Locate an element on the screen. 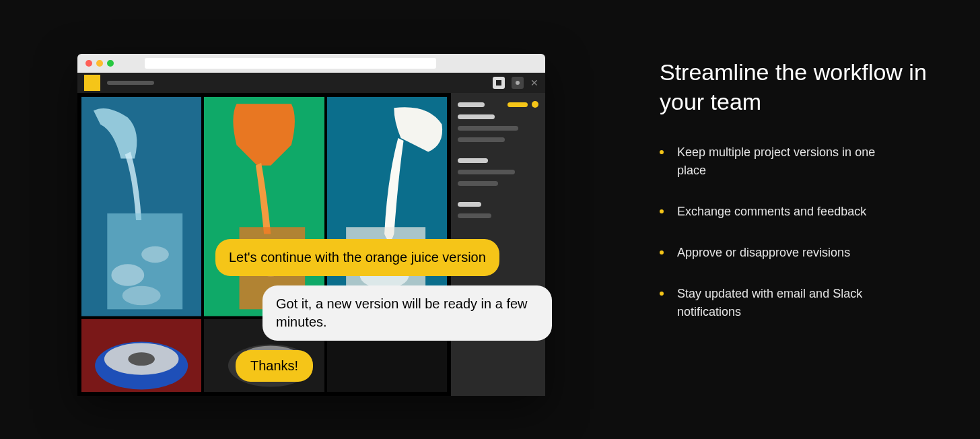 This screenshot has width=980, height=439. feature-text: Keep multiple project versions in one pl… is located at coordinates (792, 162).